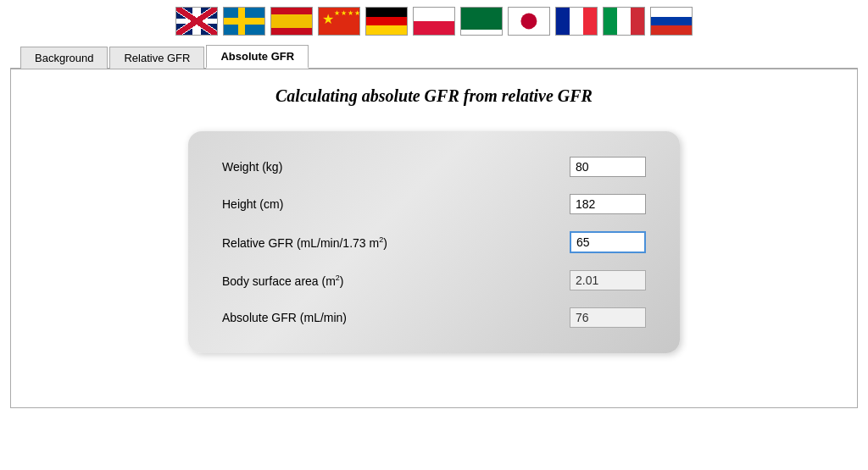  I want to click on tab-relative-gfr: Relative GFR, so click(157, 58).